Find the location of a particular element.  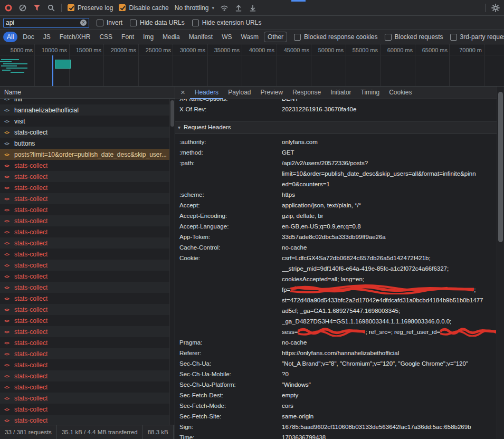

type-filter-fetch-xhr: Fetch/XHR is located at coordinates (75, 37).